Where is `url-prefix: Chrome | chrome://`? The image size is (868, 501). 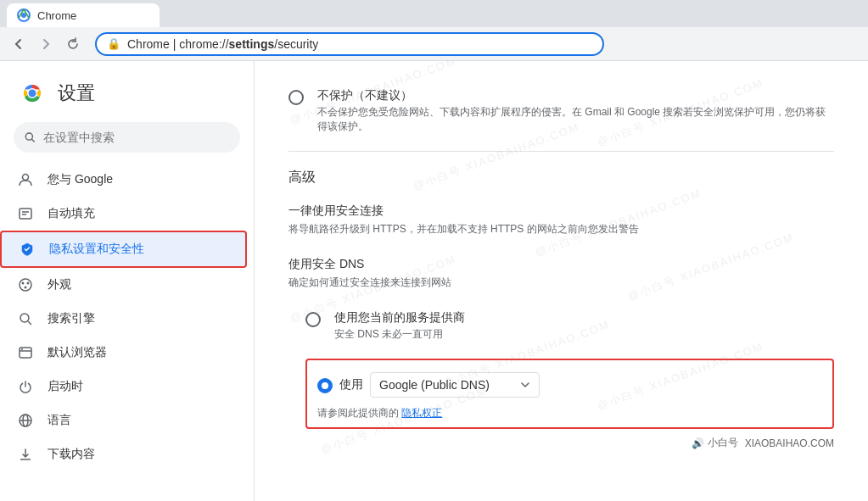 url-prefix: Chrome | chrome:// is located at coordinates (178, 44).